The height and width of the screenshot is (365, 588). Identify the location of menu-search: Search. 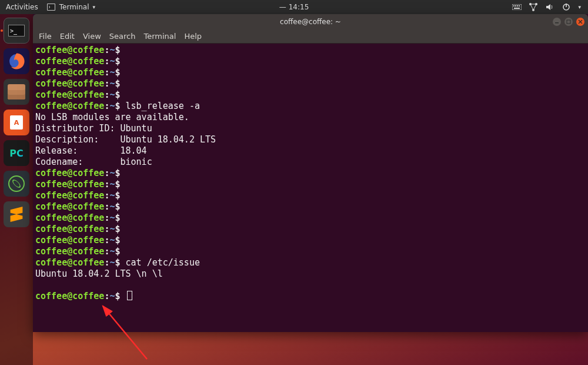
(122, 36).